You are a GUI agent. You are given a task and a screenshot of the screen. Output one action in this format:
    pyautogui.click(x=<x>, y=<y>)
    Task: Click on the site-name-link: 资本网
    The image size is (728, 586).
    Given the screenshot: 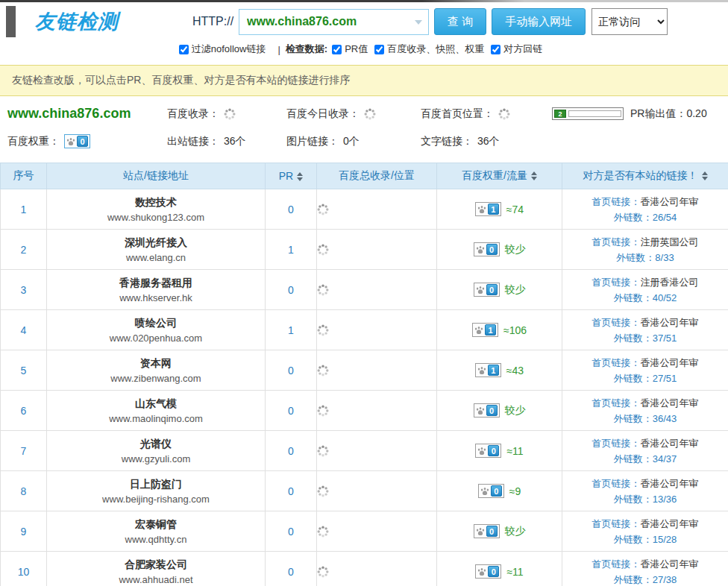 What is the action you would take?
    pyautogui.click(x=156, y=364)
    